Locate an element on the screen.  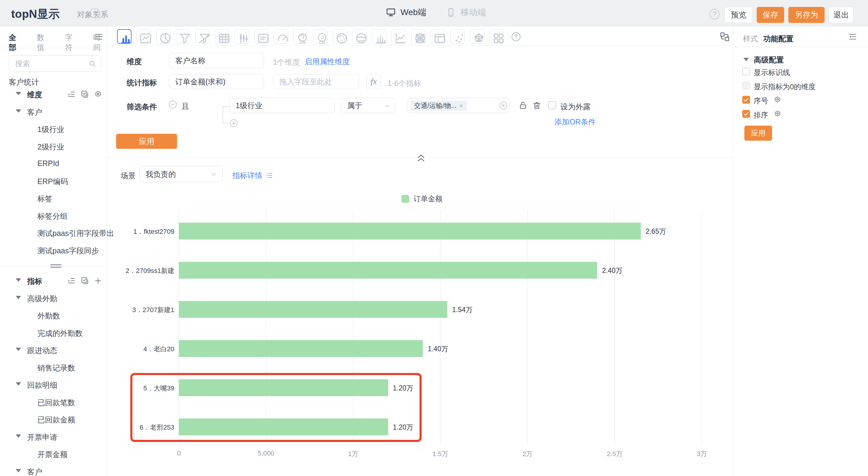
tree-item-label: 完成的外勤数 is located at coordinates (60, 333).